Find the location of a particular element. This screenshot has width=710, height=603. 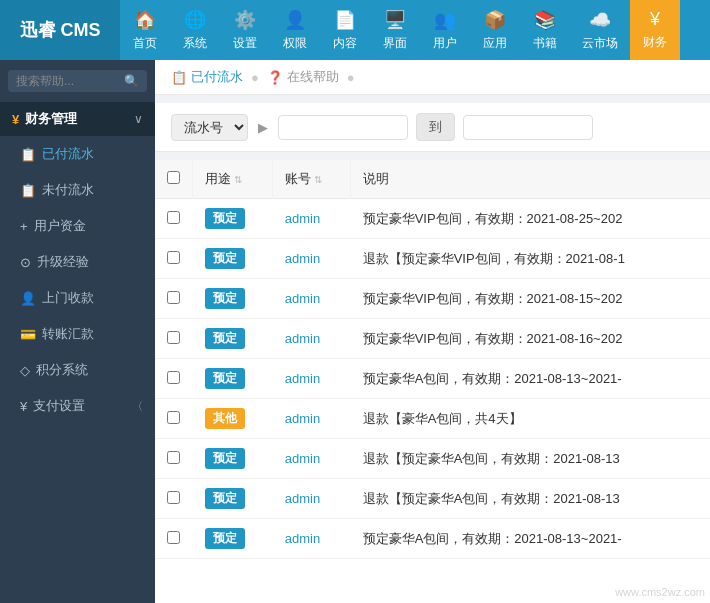

sidebar-item-points: ◇积分系统 is located at coordinates (78, 370).